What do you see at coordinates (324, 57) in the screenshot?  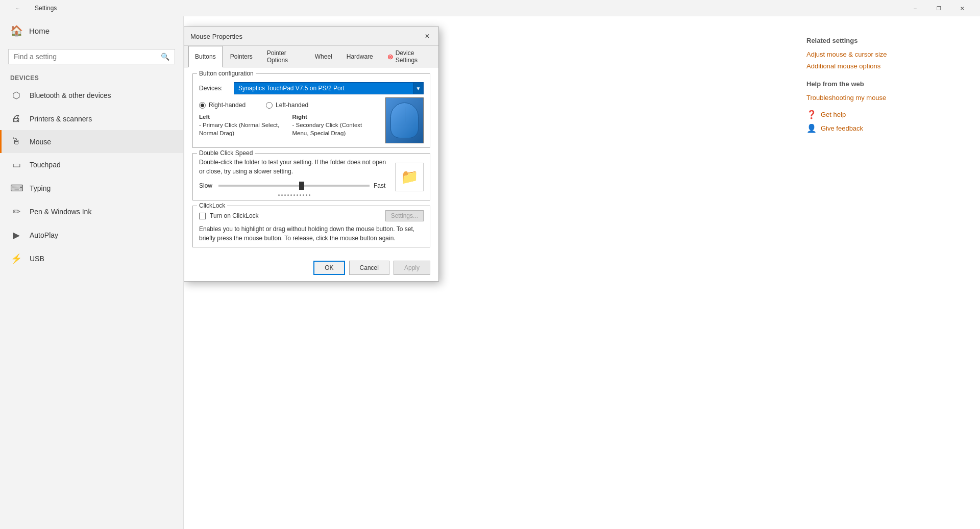 I see `tab-wheel: Wheel` at bounding box center [324, 57].